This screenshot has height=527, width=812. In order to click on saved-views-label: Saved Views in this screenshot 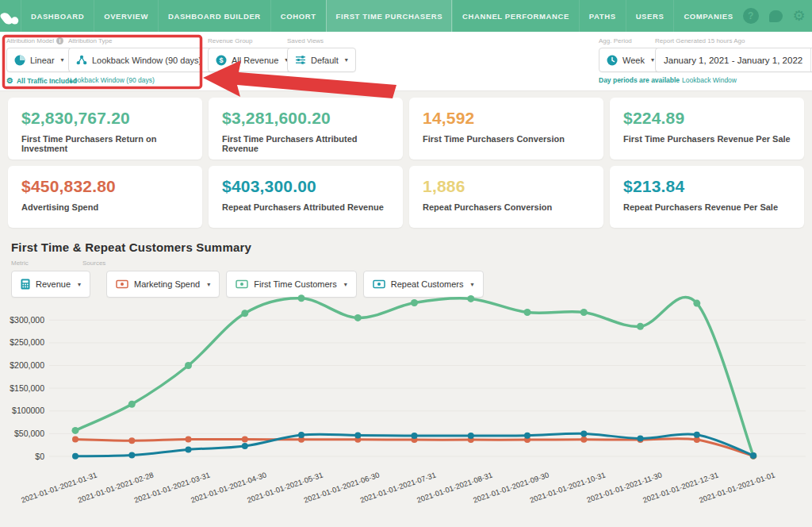, I will do `click(305, 41)`.